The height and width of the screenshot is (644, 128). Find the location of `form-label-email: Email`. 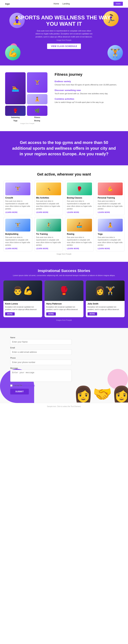

form-label-email: Email is located at coordinates (41, 348).